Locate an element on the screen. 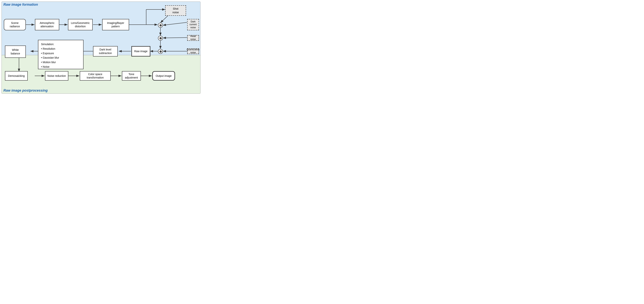 The height and width of the screenshot is (304, 644). color-space-box: Color space transformation is located at coordinates (95, 76).